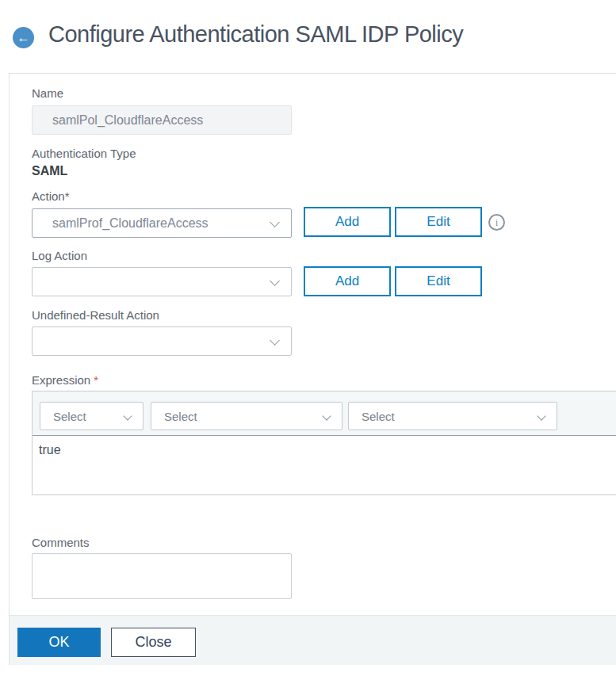 This screenshot has height=695, width=616. What do you see at coordinates (92, 416) in the screenshot?
I see `expression-operand-select-1: Select` at bounding box center [92, 416].